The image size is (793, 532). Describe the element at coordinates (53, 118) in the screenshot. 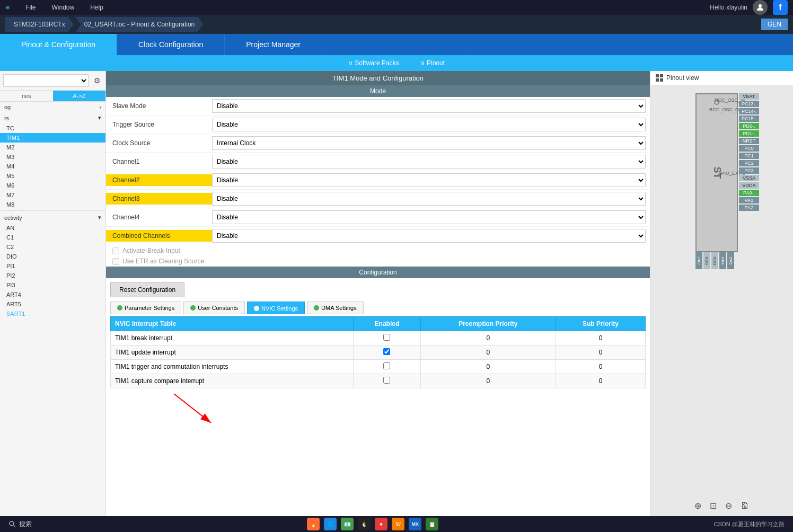

I see `sidebar-section-rs: rs ▾` at that location.